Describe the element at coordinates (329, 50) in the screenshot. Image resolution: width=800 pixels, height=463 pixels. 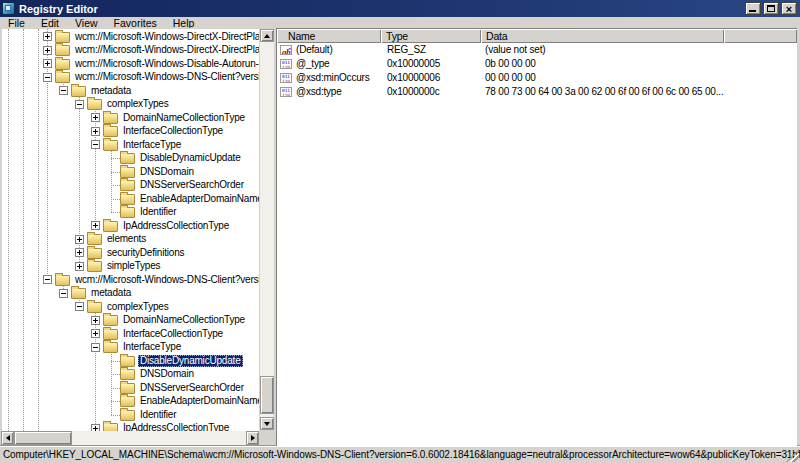
I see `value-name-cell: (Default)` at that location.